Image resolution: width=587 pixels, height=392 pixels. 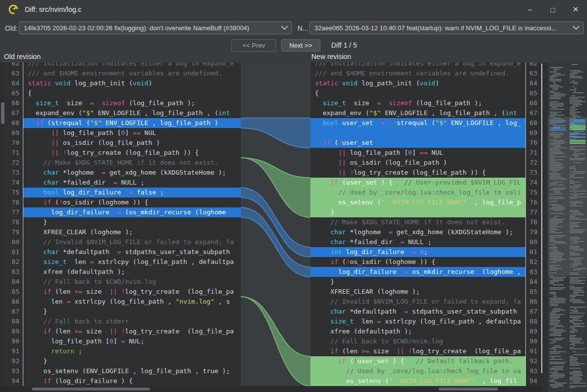 What do you see at coordinates (418, 242) in the screenshot?
I see `code-text: char *failed_dir = NULL ;` at bounding box center [418, 242].